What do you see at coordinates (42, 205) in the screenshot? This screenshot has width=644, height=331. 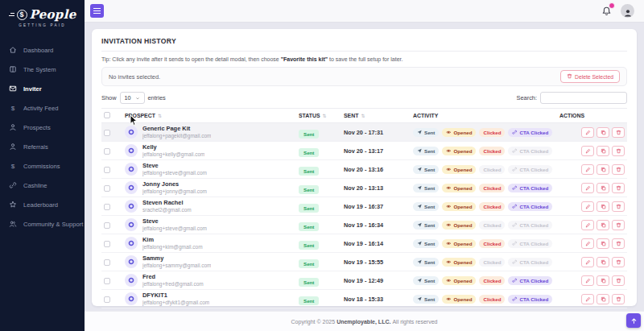 I see `sidebar-item-leaderboard: Leaderboard` at bounding box center [42, 205].